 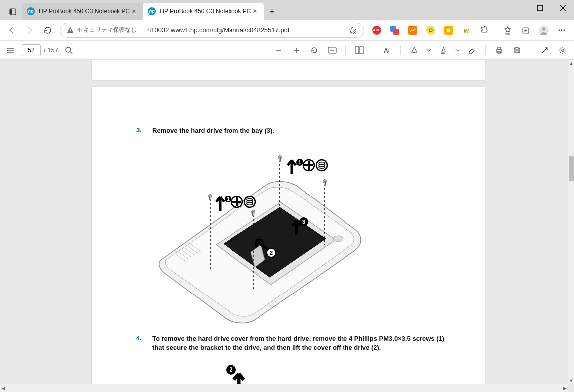 I want to click on horizontal-scrollbar: ◀ ▶, so click(x=284, y=388).